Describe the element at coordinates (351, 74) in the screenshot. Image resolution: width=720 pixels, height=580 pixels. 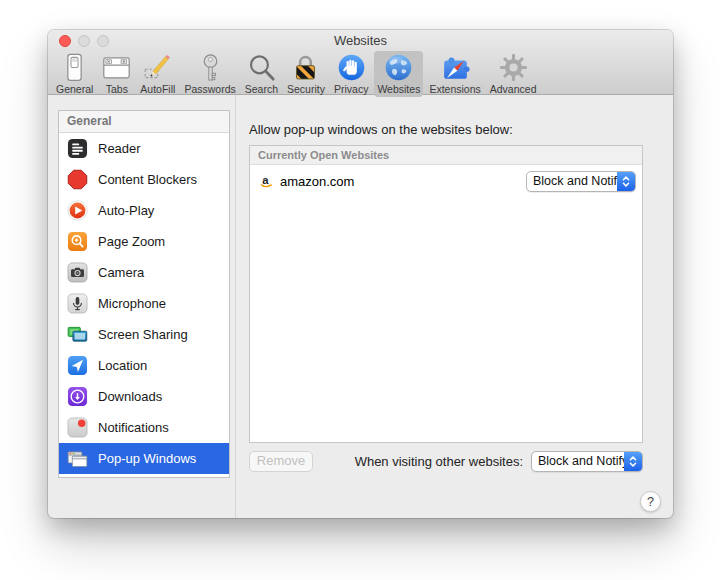
I see `toolbar-item-privacy: Privacy` at that location.